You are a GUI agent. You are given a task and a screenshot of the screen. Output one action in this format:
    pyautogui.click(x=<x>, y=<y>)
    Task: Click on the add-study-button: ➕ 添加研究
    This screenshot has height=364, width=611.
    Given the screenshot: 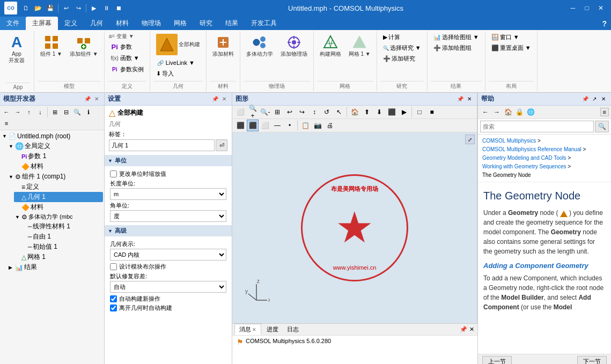 What is the action you would take?
    pyautogui.click(x=399, y=59)
    